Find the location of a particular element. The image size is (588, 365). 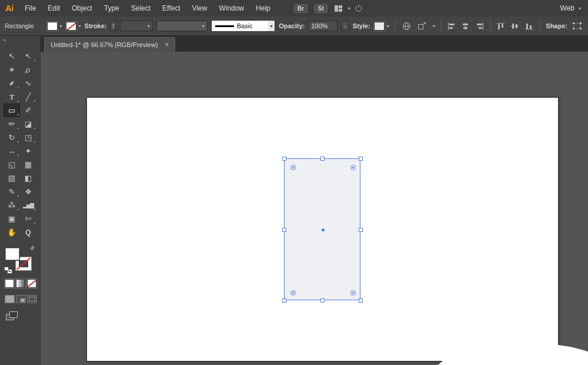

eraser-tool: ◪ is located at coordinates (28, 124).